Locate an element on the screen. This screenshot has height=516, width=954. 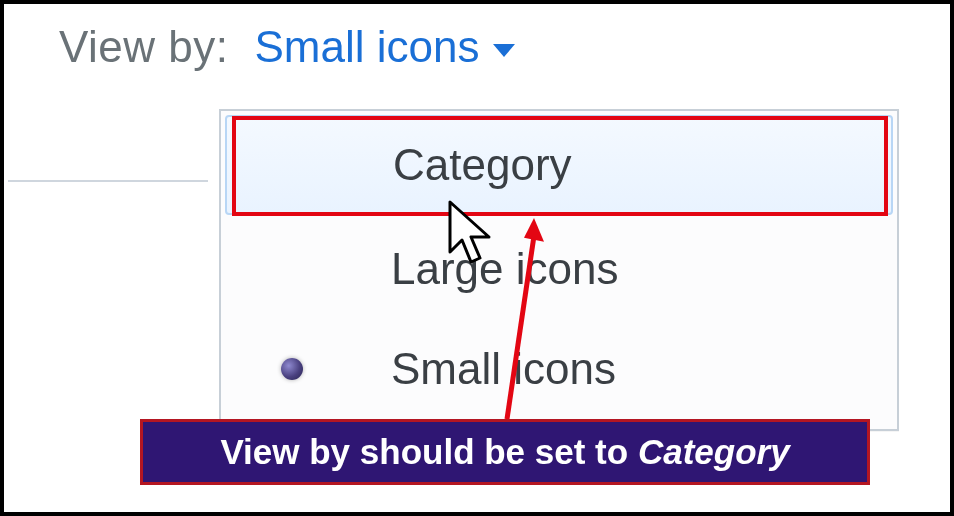
divider is located at coordinates (108, 181).